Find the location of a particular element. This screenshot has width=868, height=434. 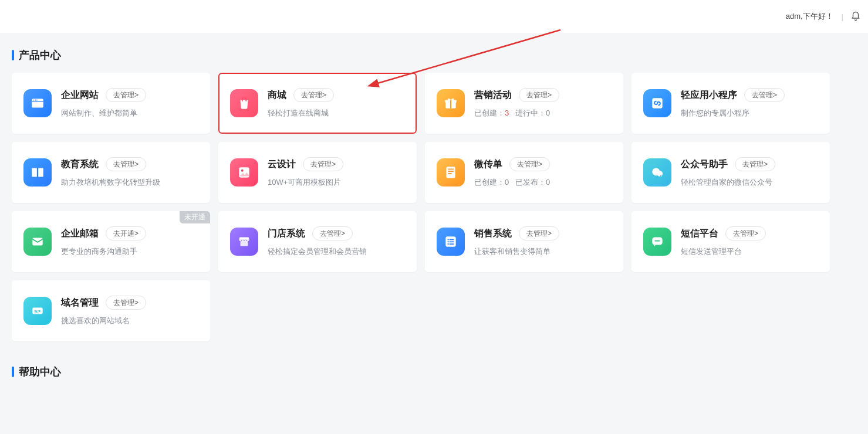

store-icon is located at coordinates (244, 242).